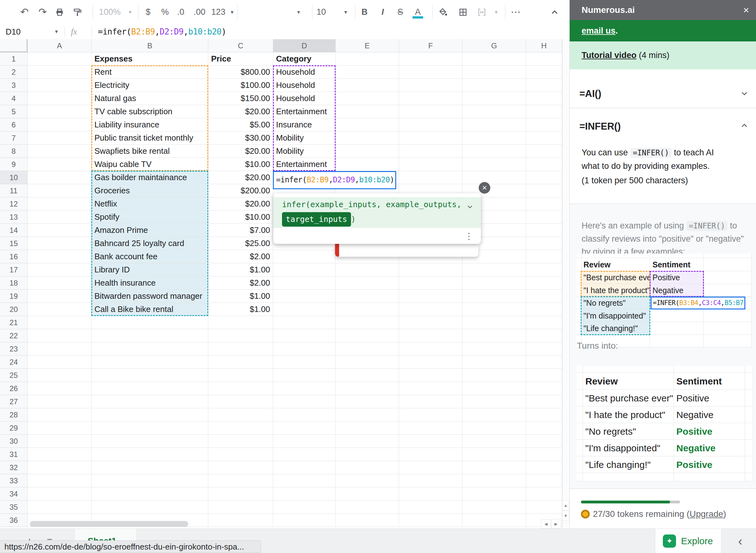 The height and width of the screenshot is (553, 756). I want to click on cell-D36, so click(304, 520).